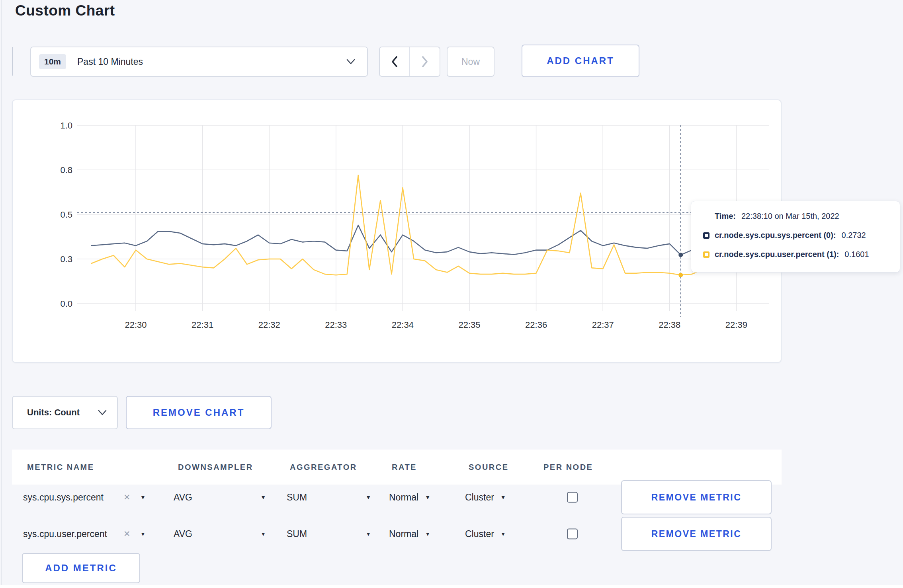 This screenshot has width=903, height=588. What do you see at coordinates (395, 62) in the screenshot?
I see `prev-time-button` at bounding box center [395, 62].